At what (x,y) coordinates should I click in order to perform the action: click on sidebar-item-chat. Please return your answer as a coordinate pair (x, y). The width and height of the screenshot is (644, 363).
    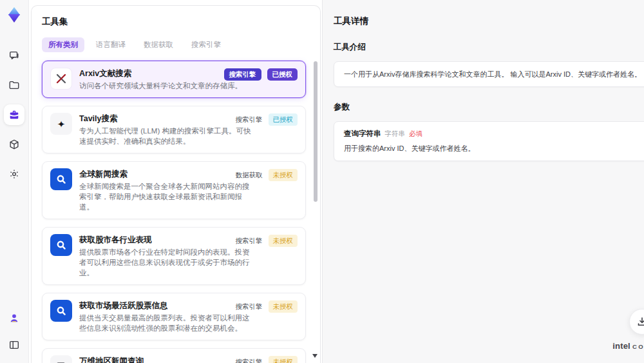
    Looking at the image, I should click on (14, 55).